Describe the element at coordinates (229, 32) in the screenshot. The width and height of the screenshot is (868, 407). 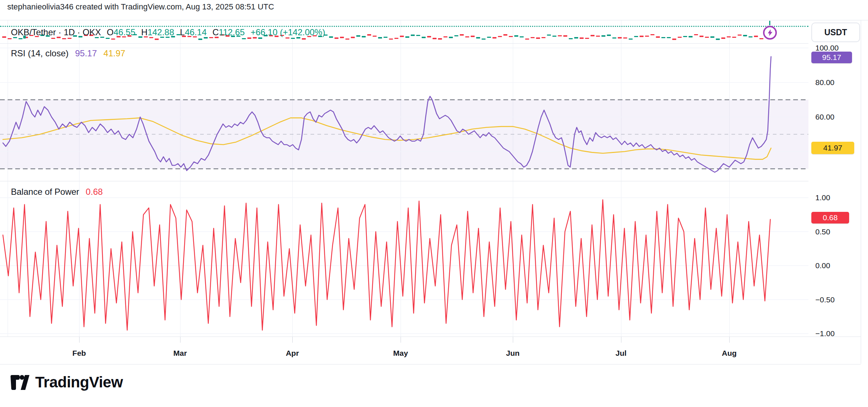
I see `ohlc-close: C112.65` at that location.